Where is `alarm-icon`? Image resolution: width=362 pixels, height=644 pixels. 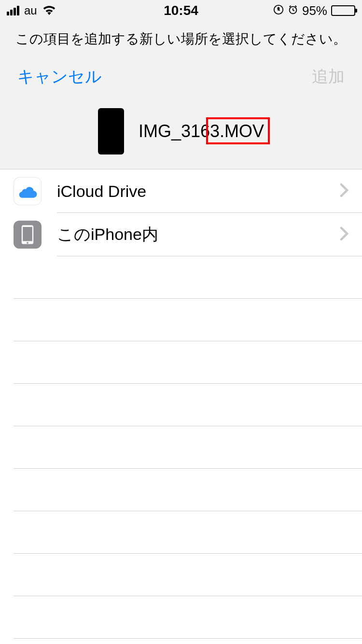 alarm-icon is located at coordinates (293, 11).